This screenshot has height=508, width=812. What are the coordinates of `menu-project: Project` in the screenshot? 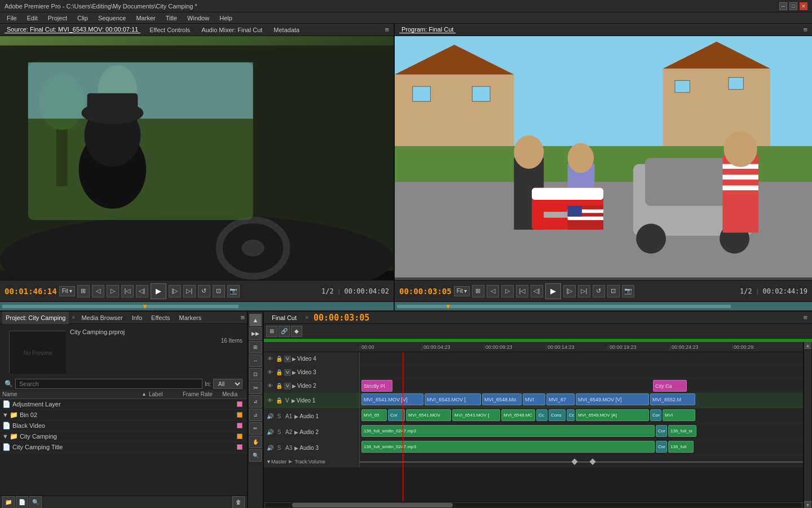 It's located at (58, 18).